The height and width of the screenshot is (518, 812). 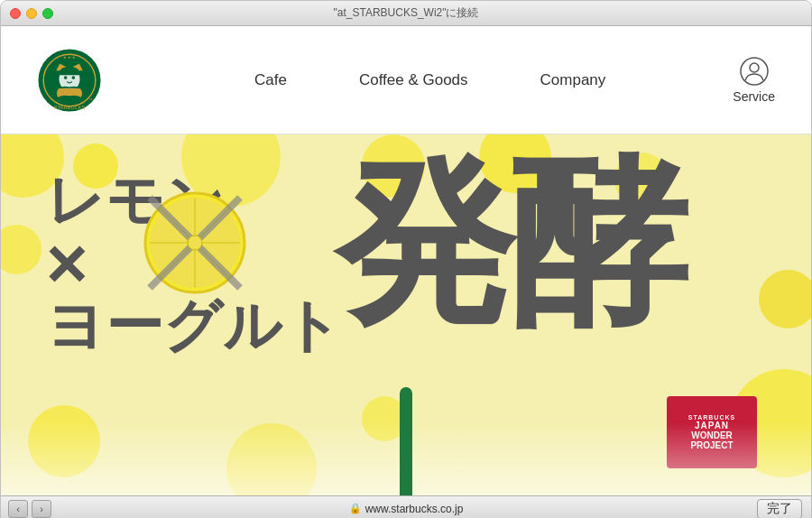 What do you see at coordinates (42, 509) in the screenshot?
I see `forward-button: ›` at bounding box center [42, 509].